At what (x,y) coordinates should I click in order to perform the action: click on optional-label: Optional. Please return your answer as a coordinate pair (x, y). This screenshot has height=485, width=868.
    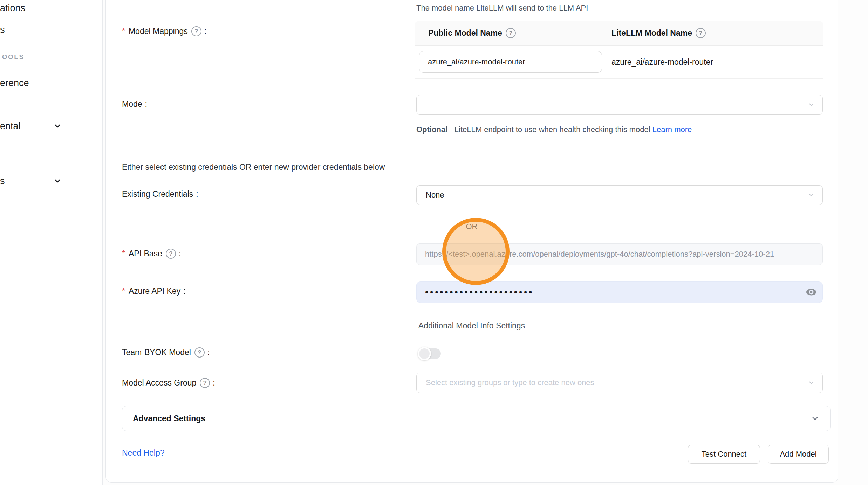
    Looking at the image, I should click on (432, 130).